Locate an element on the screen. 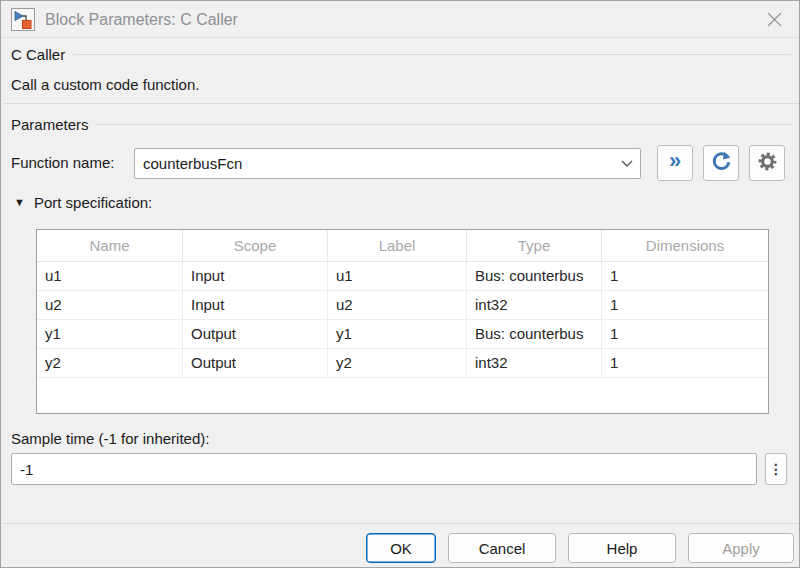 Image resolution: width=800 pixels, height=568 pixels. port-specification-label: Port specification: is located at coordinates (93, 202).